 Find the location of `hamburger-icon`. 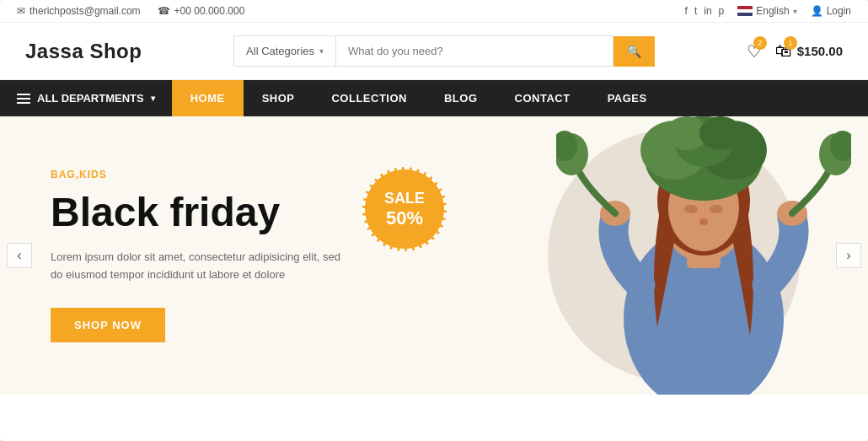

hamburger-icon is located at coordinates (24, 99).